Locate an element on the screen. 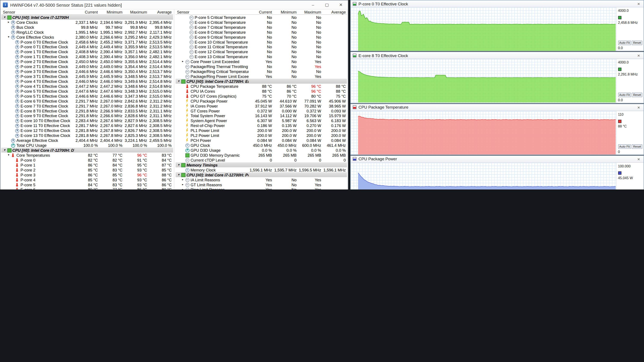 The image size is (644, 362). sensor-row: CPU Package Power45.045 W44.610 W77.091 … is located at coordinates (261, 101).